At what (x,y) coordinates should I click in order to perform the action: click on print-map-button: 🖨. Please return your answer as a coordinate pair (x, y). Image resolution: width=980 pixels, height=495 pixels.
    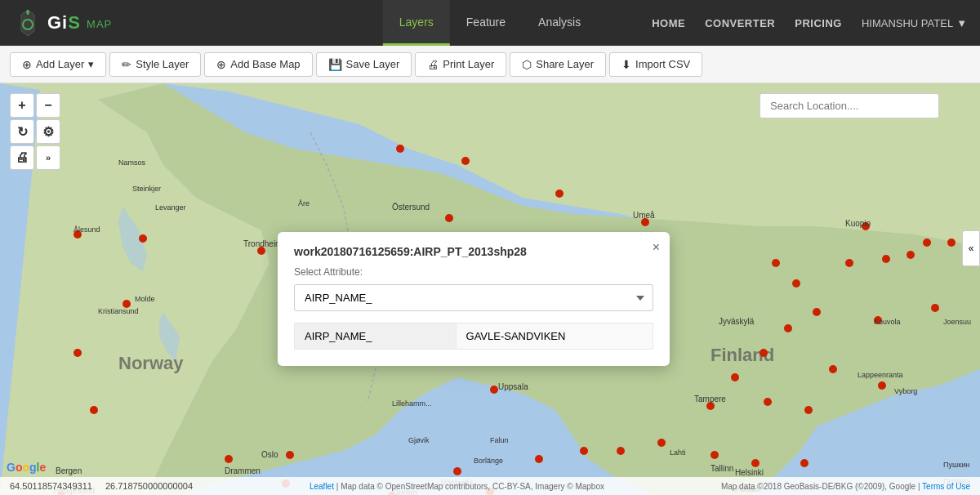
    Looking at the image, I should click on (22, 158).